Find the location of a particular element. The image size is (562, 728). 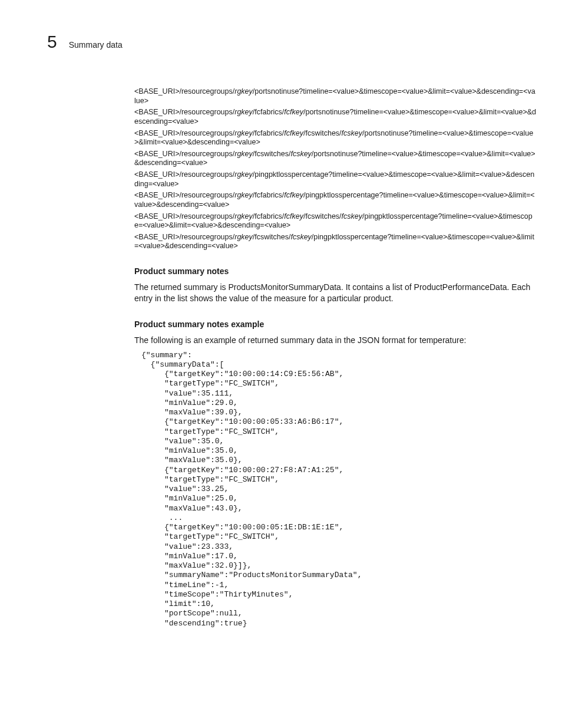

product-summary-notes-heading: Product summary notes is located at coordinates (335, 271).